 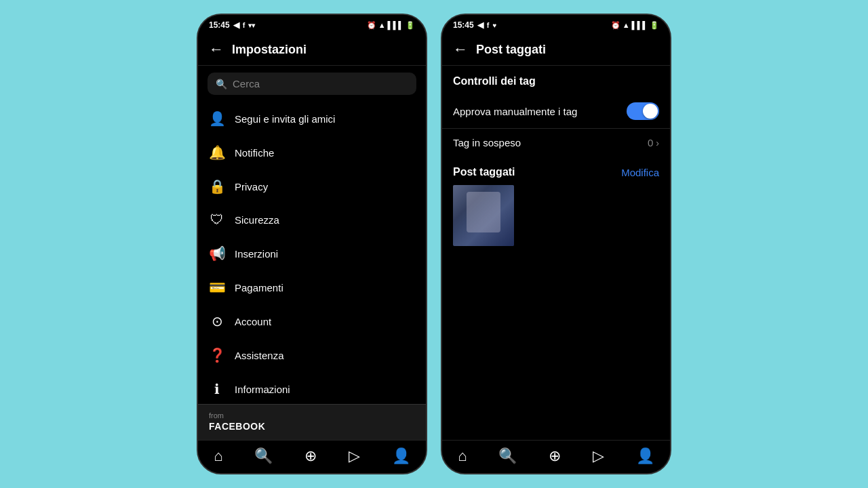 I want to click on question-circle-icon: ❓, so click(x=217, y=355).